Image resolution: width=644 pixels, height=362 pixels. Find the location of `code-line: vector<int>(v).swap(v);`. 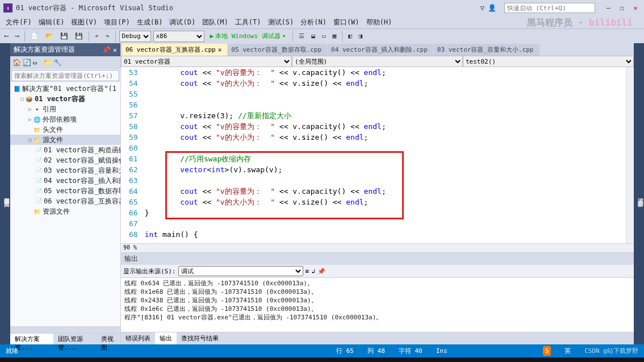

code-line: vector<int>(v).swap(v); is located at coordinates (385, 169).